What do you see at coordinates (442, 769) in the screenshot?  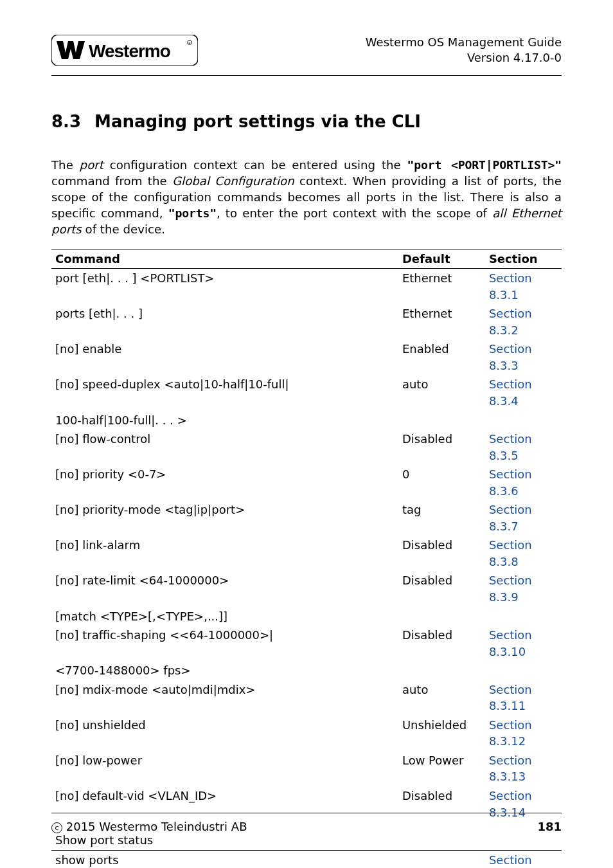 I see `cell-def: Low Power` at bounding box center [442, 769].